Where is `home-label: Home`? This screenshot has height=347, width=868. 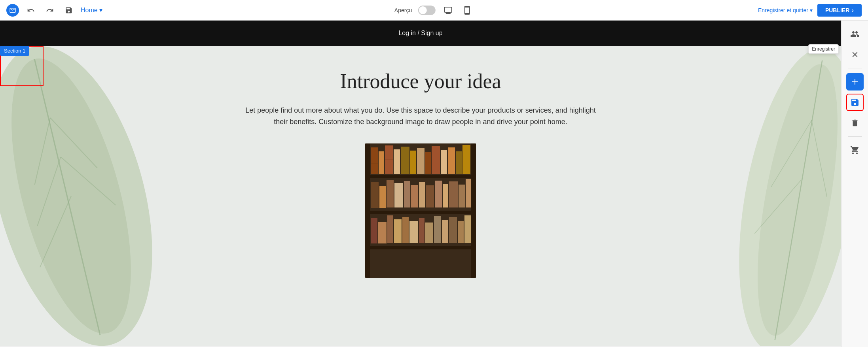 home-label: Home is located at coordinates (89, 10).